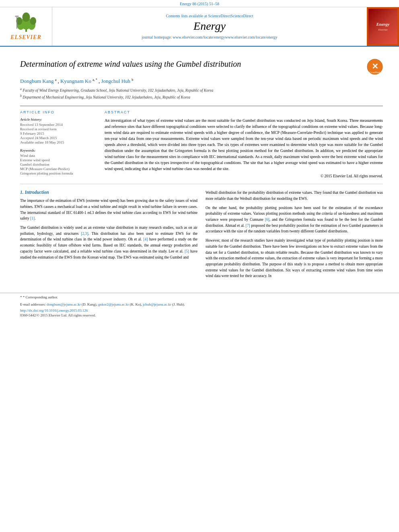 The height and width of the screenshot is (532, 399). What do you see at coordinates (56, 80) in the screenshot?
I see `author-1-sup: a` at bounding box center [56, 80].